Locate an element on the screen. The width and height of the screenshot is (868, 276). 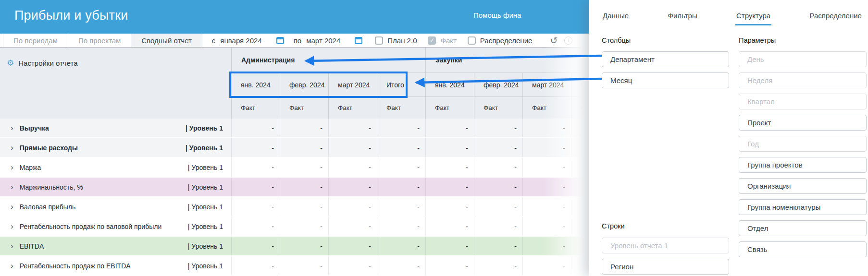
measure-header: Факт is located at coordinates (547, 108).